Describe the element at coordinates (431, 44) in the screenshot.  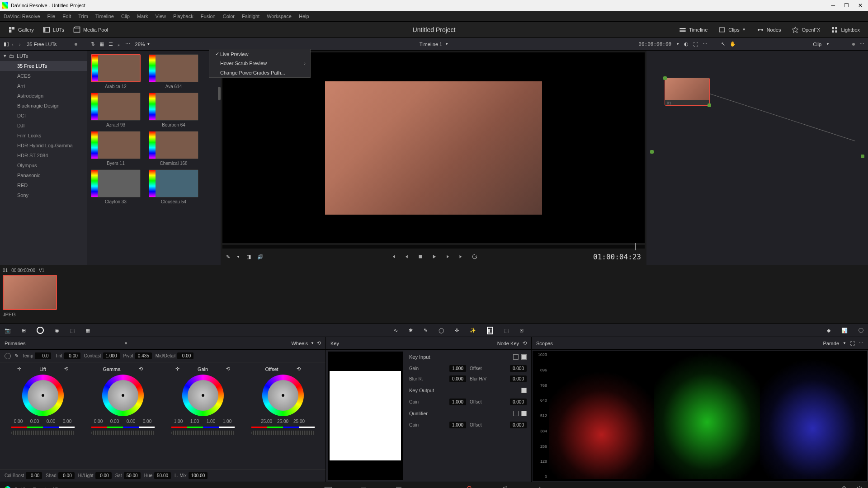
I see `timeline-name: Timeline 1` at that location.